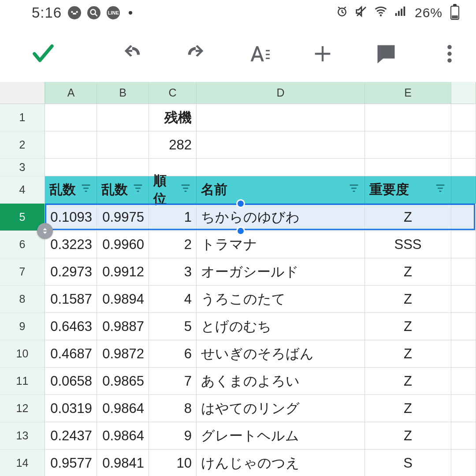 This screenshot has height=476, width=476. Describe the element at coordinates (281, 327) in the screenshot. I see `cell-D9: とげのむち` at that location.